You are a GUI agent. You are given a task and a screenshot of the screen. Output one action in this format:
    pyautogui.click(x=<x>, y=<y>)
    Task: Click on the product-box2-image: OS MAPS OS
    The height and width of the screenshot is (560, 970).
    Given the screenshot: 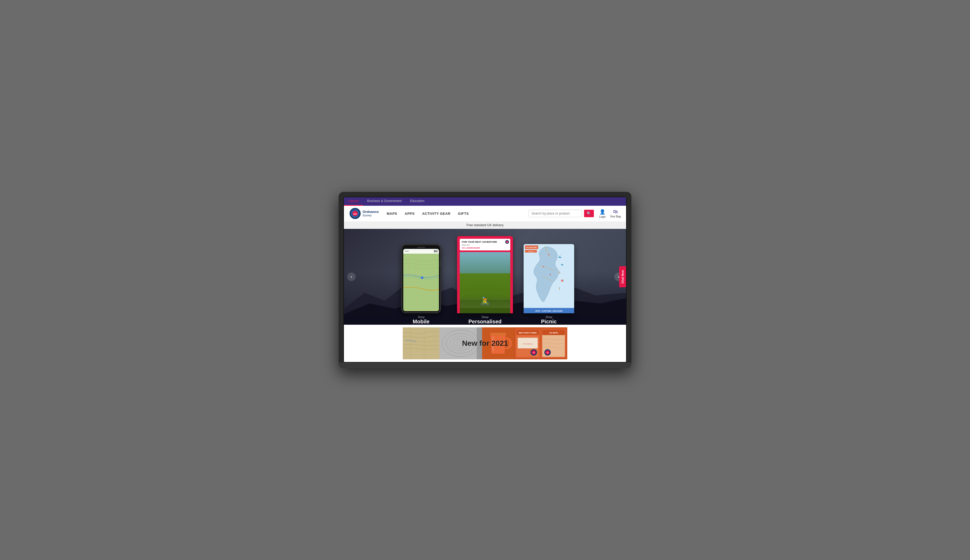 What is the action you would take?
    pyautogui.click(x=553, y=343)
    